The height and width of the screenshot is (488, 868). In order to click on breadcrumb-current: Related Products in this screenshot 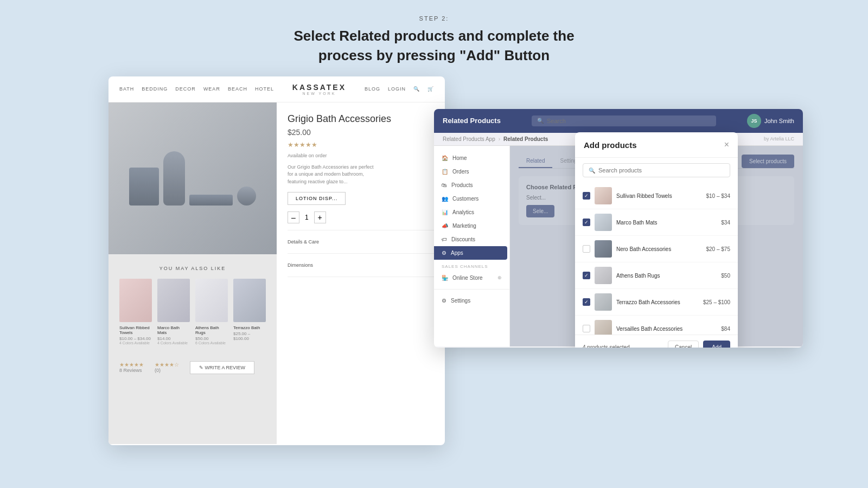, I will do `click(526, 139)`.